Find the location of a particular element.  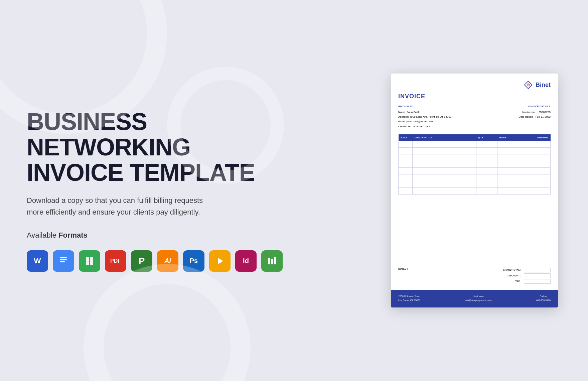

invoice-info: INVOICE TO : Name: Jona Smith Address: 4… is located at coordinates (474, 117).